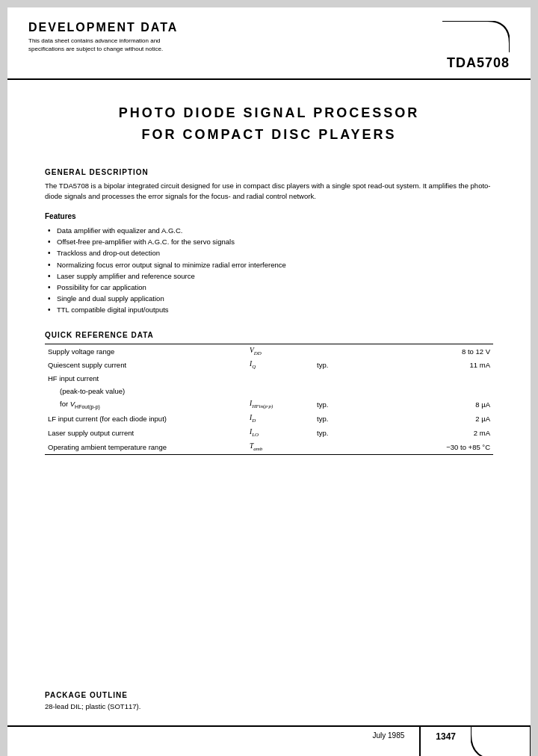 This screenshot has width=538, height=756. What do you see at coordinates (146, 447) in the screenshot?
I see `param-cell: Operating ambient temperature range` at bounding box center [146, 447].